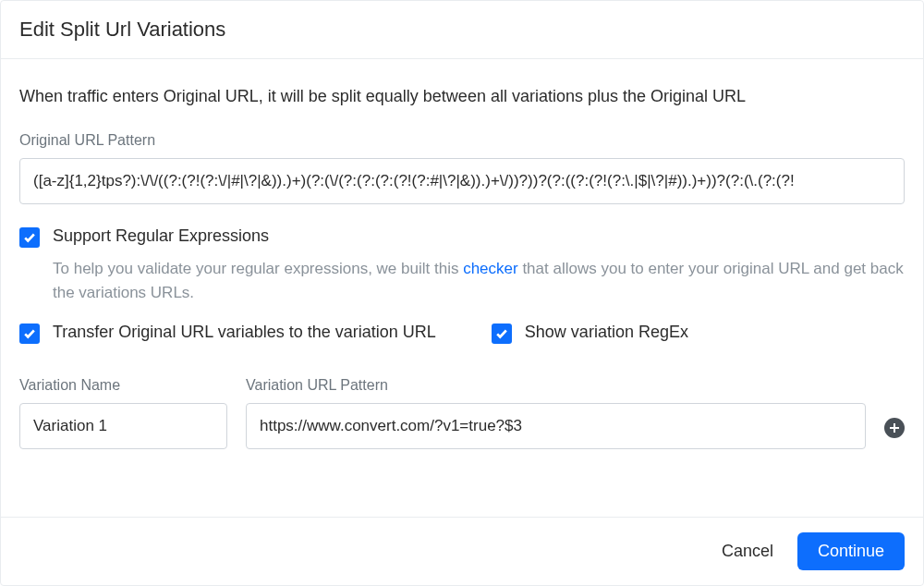 The width and height of the screenshot is (924, 586). Describe the element at coordinates (462, 30) in the screenshot. I see `modal-title: Edit Split Url Variations` at that location.